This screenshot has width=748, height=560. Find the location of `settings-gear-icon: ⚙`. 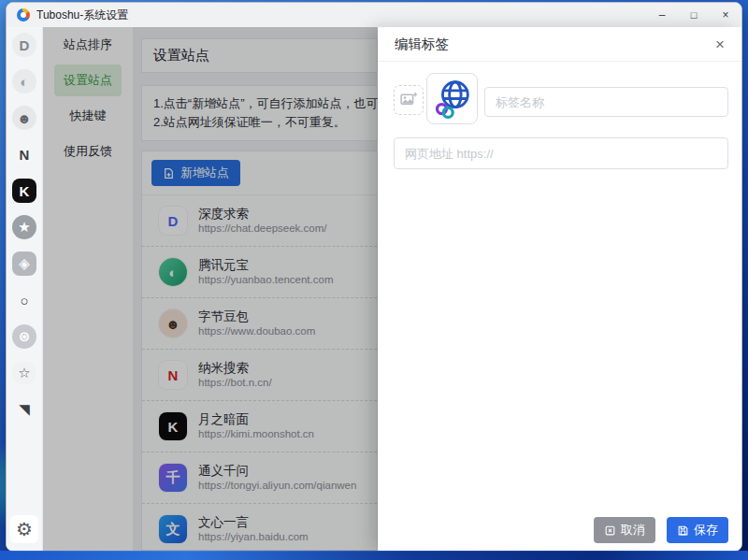

settings-gear-icon: ⚙ is located at coordinates (24, 529).